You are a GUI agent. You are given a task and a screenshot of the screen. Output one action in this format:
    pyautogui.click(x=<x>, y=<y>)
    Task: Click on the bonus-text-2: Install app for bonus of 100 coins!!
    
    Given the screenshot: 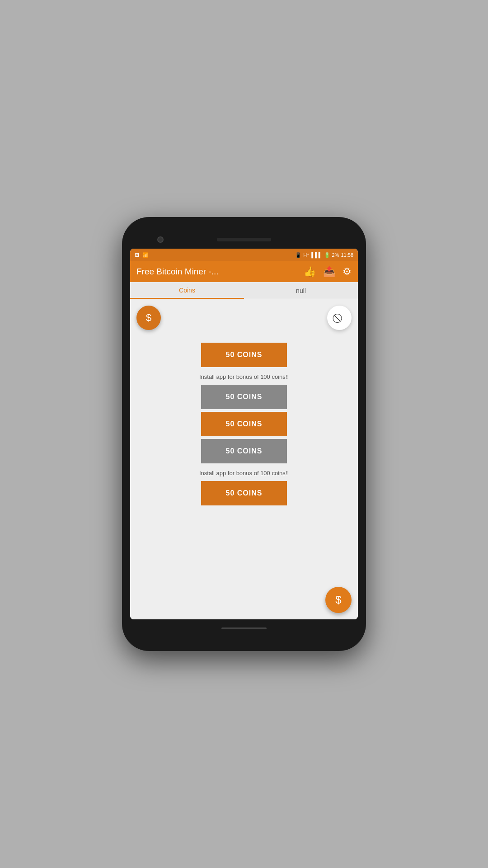 What is the action you would take?
    pyautogui.click(x=244, y=473)
    